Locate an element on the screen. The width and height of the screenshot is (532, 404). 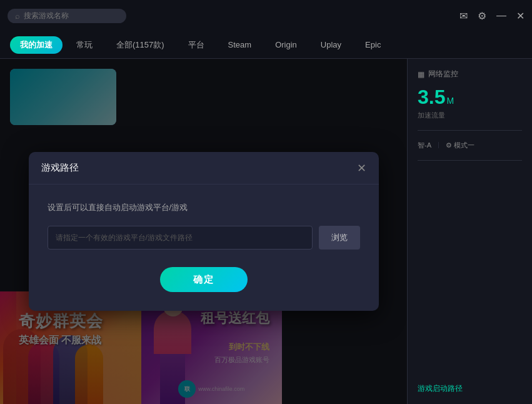
modal-title: 游戏路径 is located at coordinates (60, 168).